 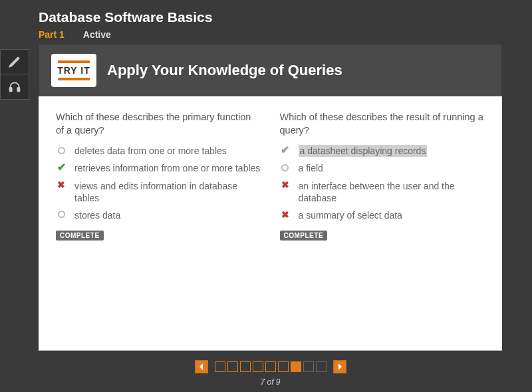 I want to click on side-toolbar, so click(x=15, y=74).